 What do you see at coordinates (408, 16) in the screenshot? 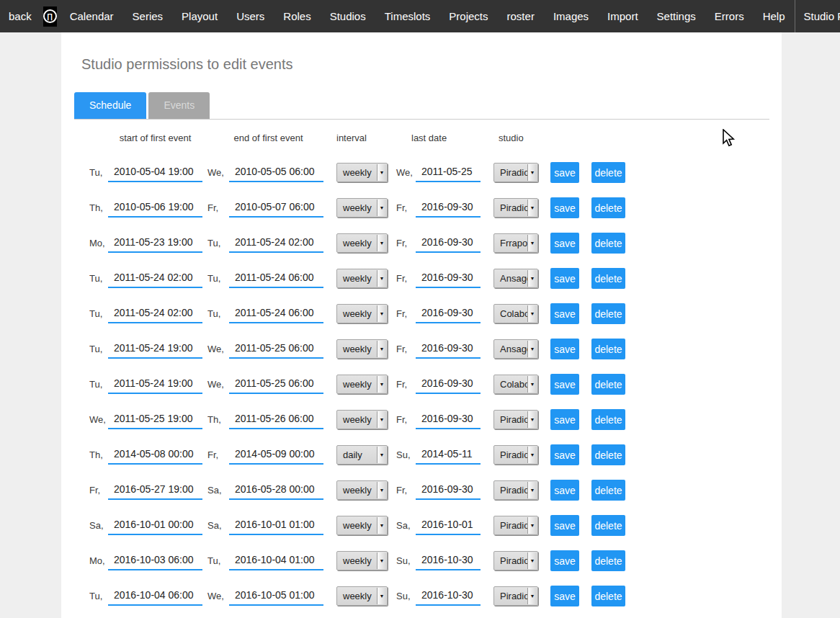
I see `nav-item-timeslots: Timeslots` at bounding box center [408, 16].